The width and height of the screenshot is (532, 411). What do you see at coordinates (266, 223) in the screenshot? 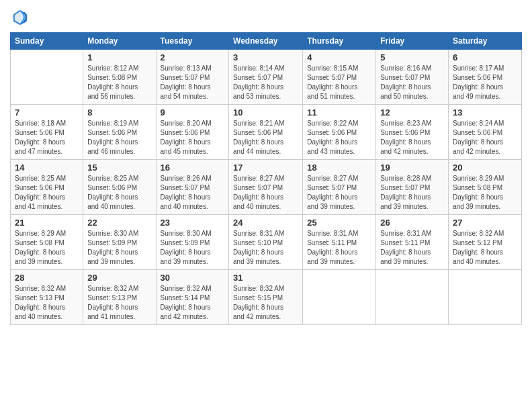
I see `day-number: 24` at bounding box center [266, 223].